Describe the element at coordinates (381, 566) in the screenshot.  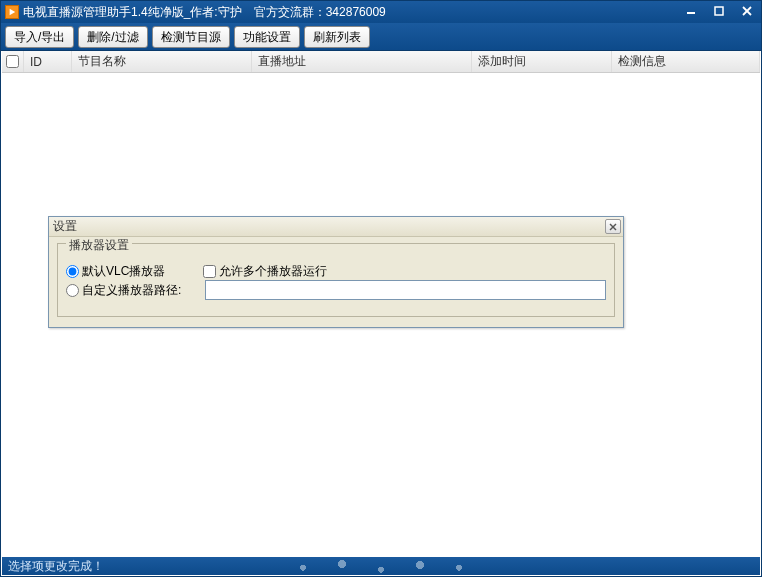
I see `status-bar: 选择项更改完成！` at that location.